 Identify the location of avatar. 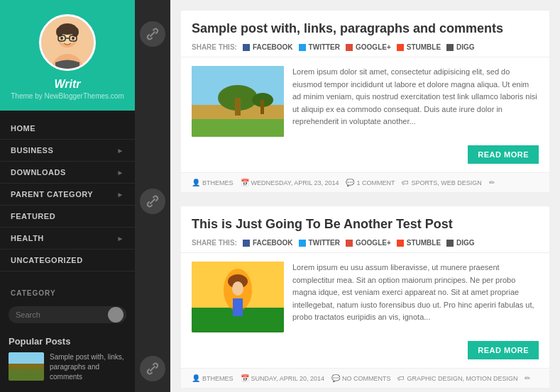
(67, 43).